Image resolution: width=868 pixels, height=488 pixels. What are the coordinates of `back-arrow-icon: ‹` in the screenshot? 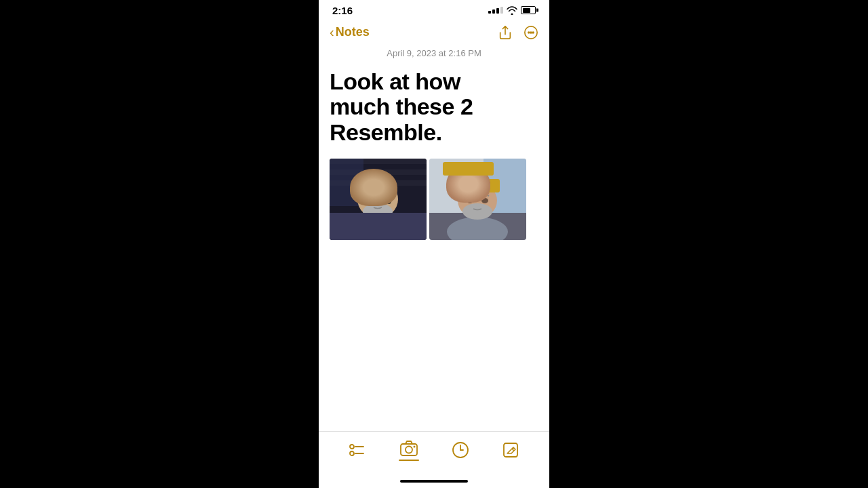 It's located at (332, 33).